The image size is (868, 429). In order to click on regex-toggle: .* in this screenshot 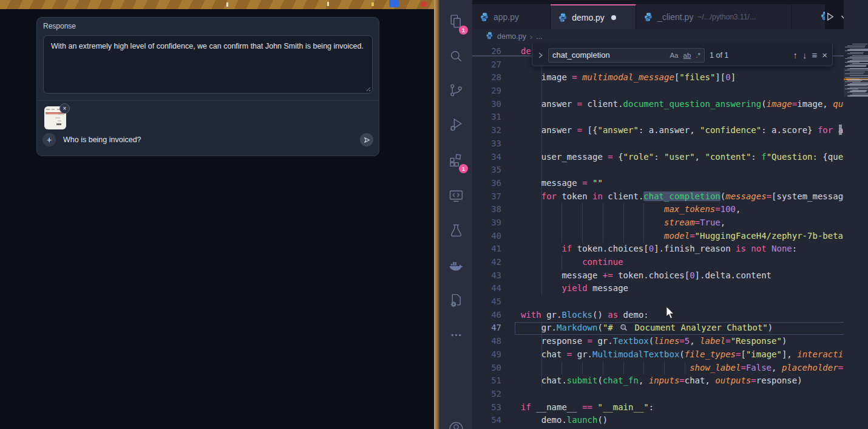, I will do `click(698, 55)`.